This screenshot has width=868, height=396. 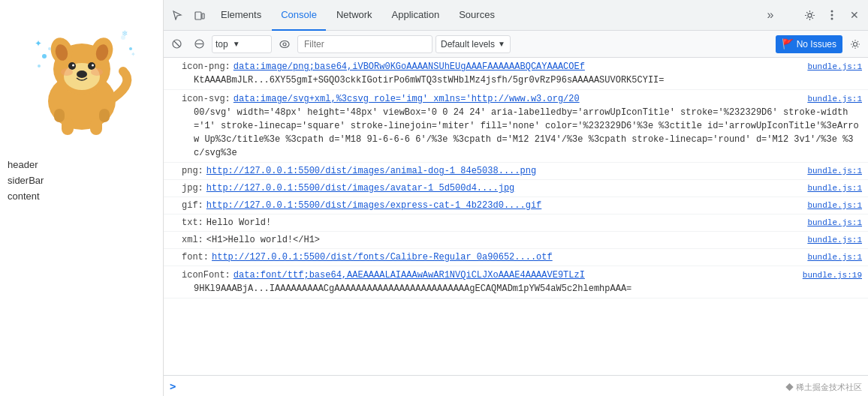 What do you see at coordinates (22, 181) in the screenshot?
I see `left-panel-labels: header siderBar content` at bounding box center [22, 181].